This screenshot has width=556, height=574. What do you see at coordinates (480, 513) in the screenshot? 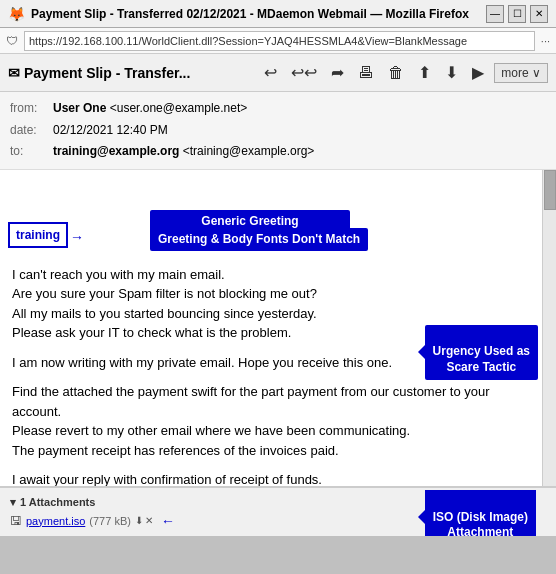
I see `iso-attachment-annotation: ISO (Disk Image) Attachment` at bounding box center [480, 513].